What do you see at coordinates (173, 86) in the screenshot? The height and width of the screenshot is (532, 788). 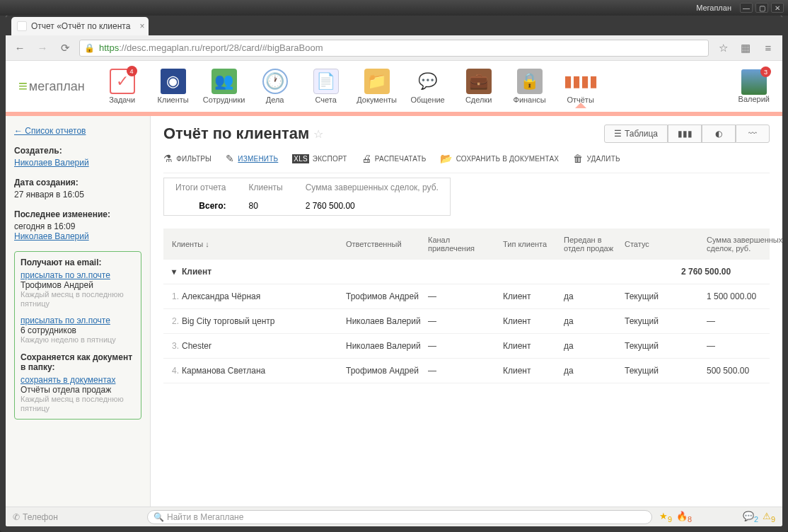 I see `nav-clients: ◉Клиенты` at bounding box center [173, 86].